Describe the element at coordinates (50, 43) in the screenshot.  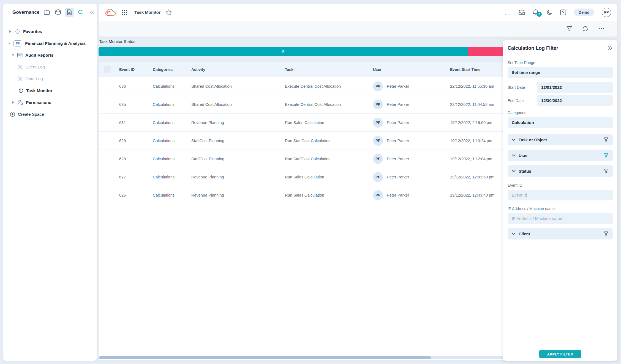
I see `sidebar-item-financial-planning: FP Financial Planning & Analysis` at that location.